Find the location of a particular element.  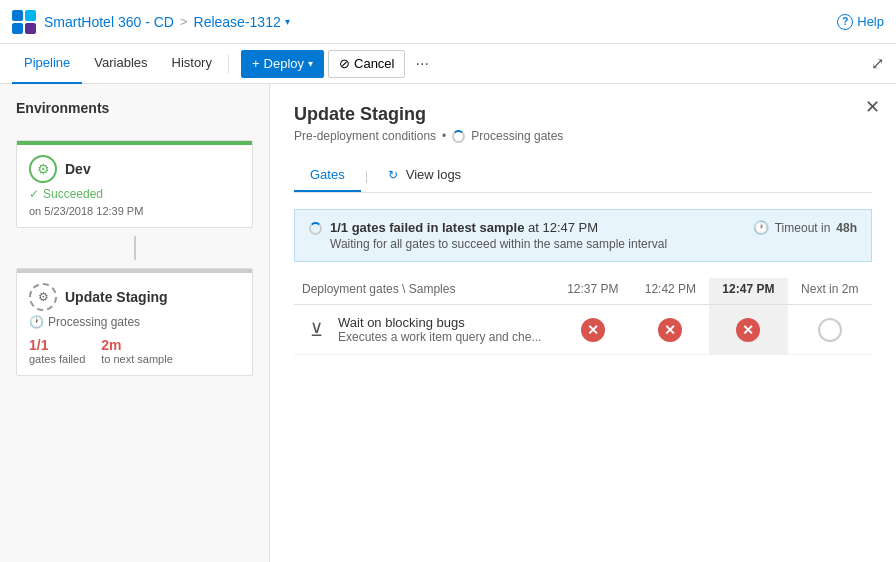

check-icon: ✓ is located at coordinates (34, 194).